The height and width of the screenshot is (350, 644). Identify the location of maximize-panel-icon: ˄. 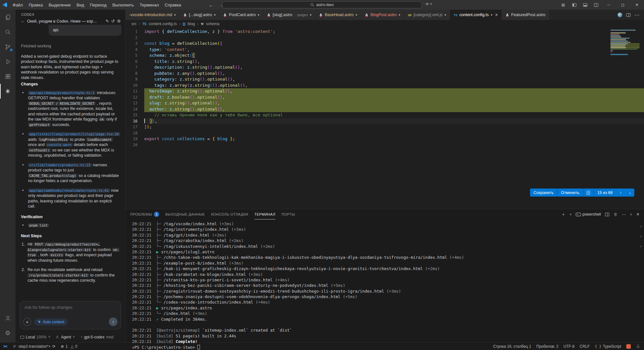
(631, 215).